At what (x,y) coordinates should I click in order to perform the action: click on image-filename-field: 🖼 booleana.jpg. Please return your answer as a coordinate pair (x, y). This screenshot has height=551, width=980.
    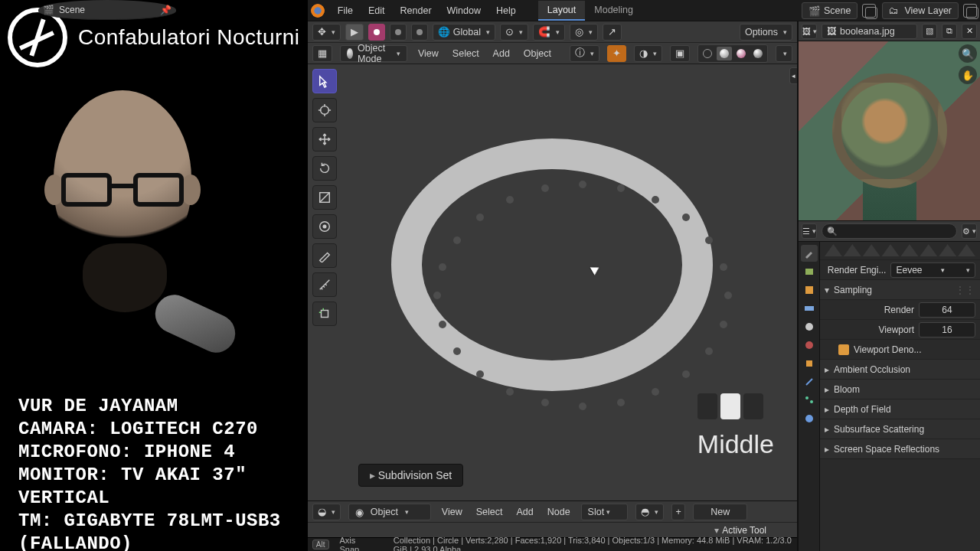
    Looking at the image, I should click on (870, 31).